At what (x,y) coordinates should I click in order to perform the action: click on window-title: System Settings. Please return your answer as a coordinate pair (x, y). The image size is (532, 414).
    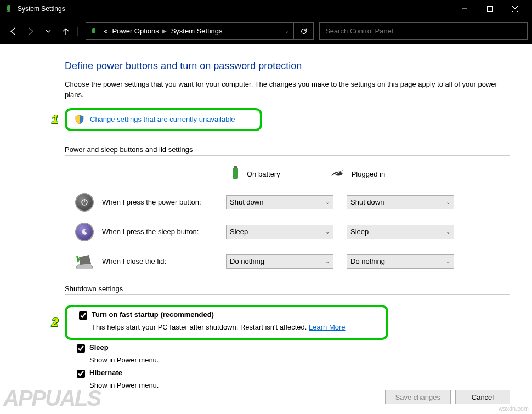
    Looking at the image, I should click on (235, 9).